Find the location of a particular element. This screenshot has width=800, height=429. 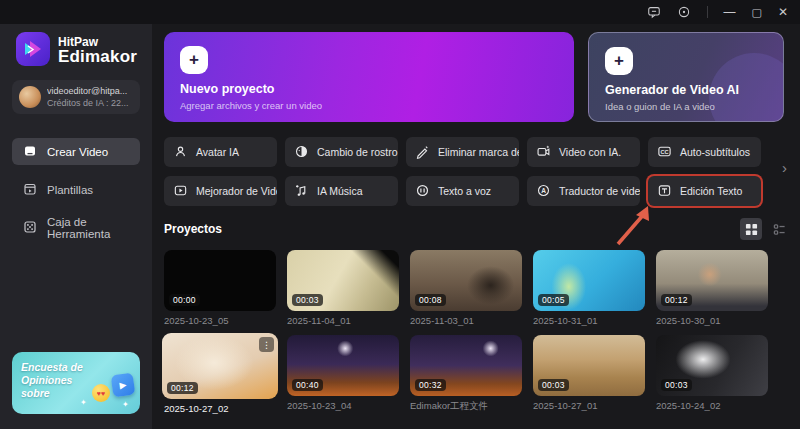

project-name: 2025-10-27_02 is located at coordinates (220, 408).